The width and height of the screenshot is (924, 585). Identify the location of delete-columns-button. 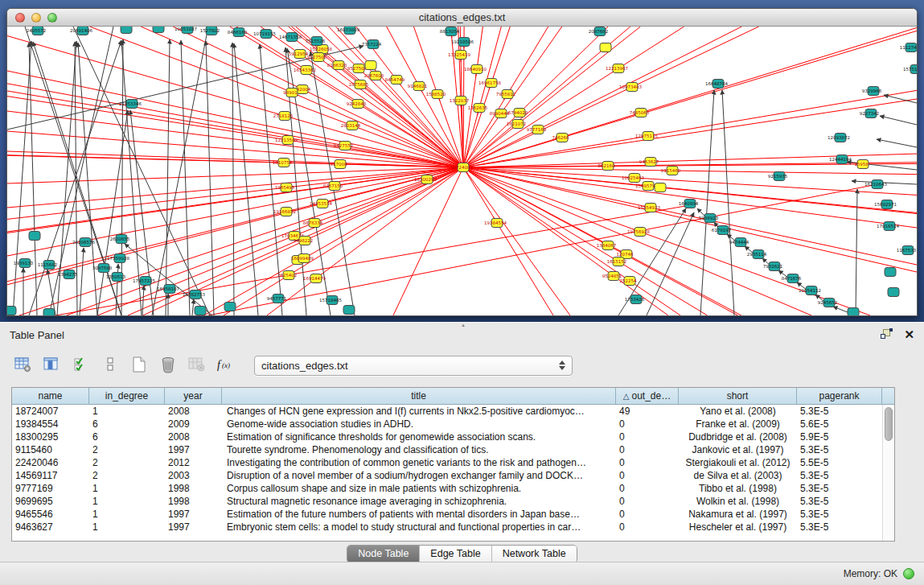
(197, 365).